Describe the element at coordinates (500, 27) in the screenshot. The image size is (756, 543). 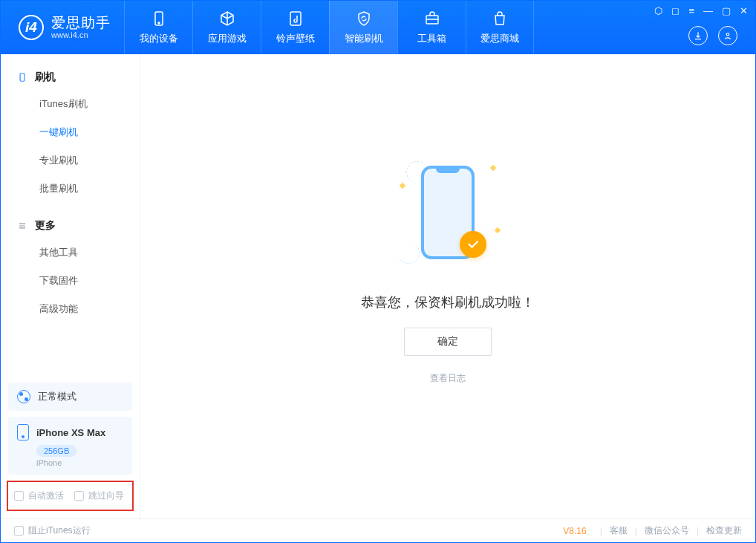
I see `nav-store: 爱思商城` at that location.